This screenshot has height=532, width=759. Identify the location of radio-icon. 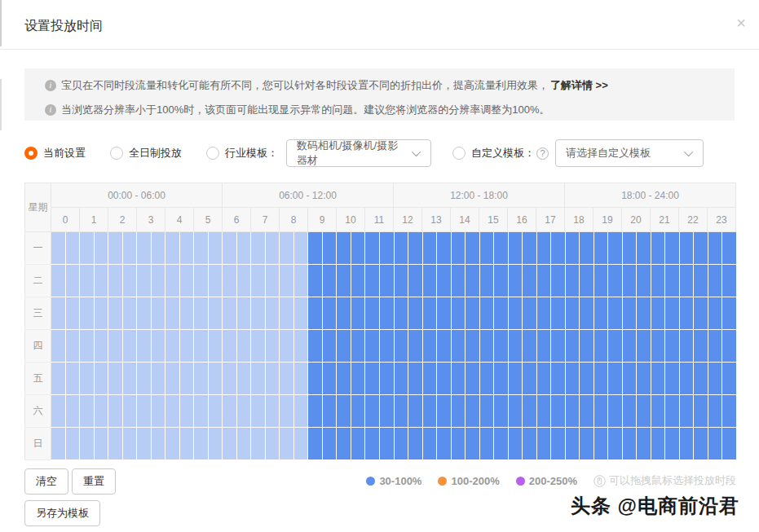
(117, 153).